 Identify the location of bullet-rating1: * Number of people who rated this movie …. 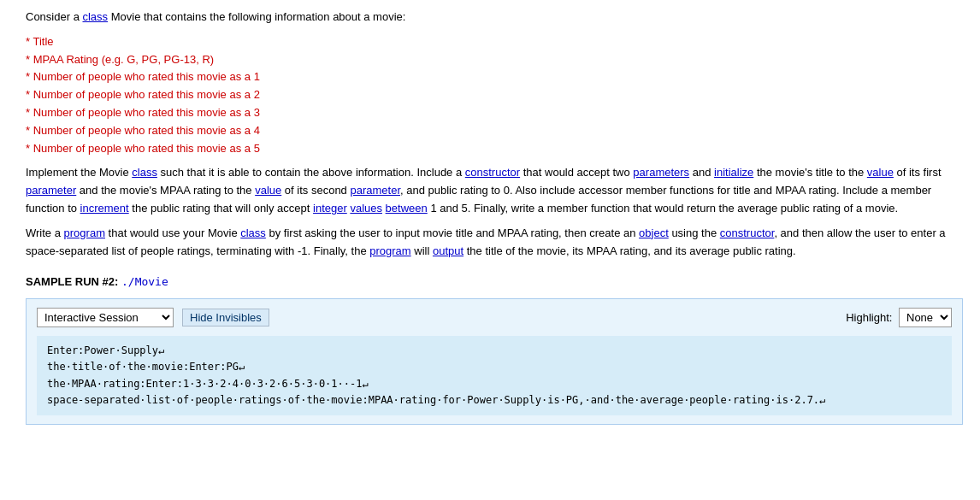
(494, 77).